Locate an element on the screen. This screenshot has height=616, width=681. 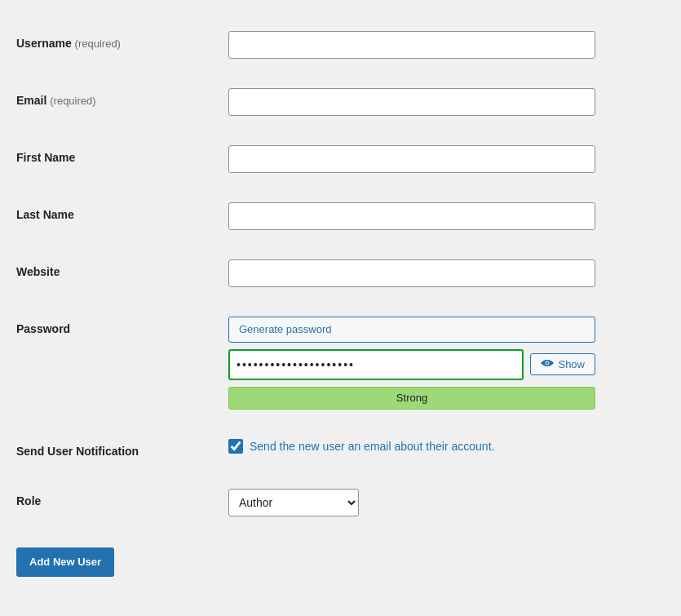
add-new-user-button: Add New User is located at coordinates (65, 562).